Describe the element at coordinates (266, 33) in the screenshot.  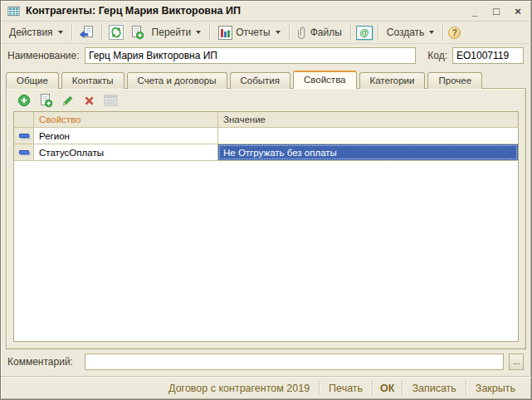
I see `main-toolbar: Действия` at that location.